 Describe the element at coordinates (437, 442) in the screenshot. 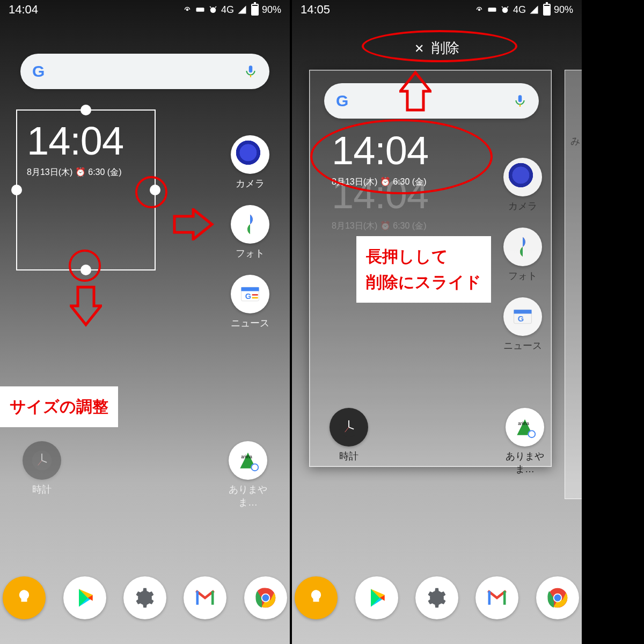

I see `home-row: 時計 arima ありまやま…` at that location.